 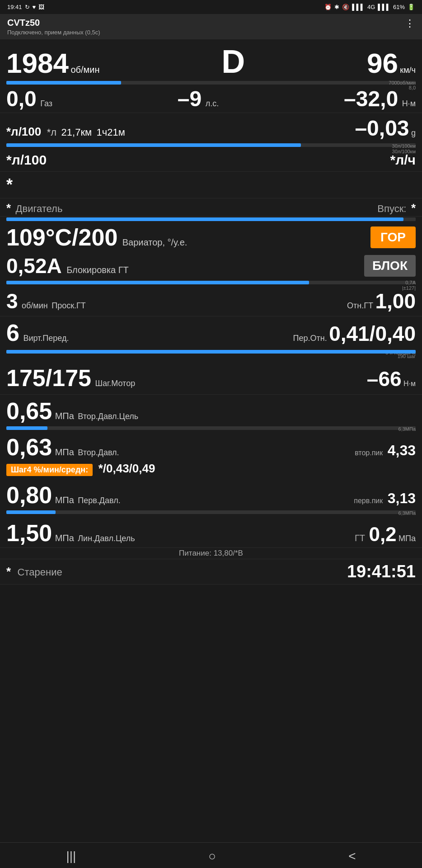 I want to click on gear-group: D, so click(x=233, y=61).